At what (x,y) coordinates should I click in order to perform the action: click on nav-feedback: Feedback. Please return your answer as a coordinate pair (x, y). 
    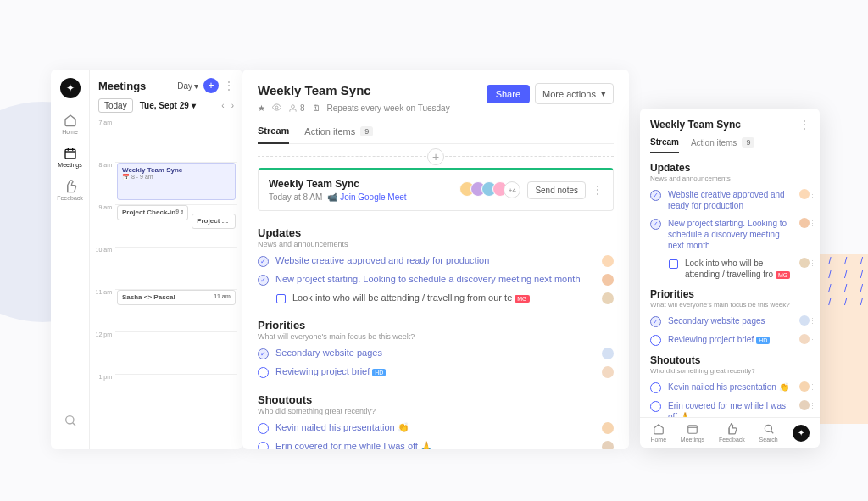
    Looking at the image, I should click on (70, 190).